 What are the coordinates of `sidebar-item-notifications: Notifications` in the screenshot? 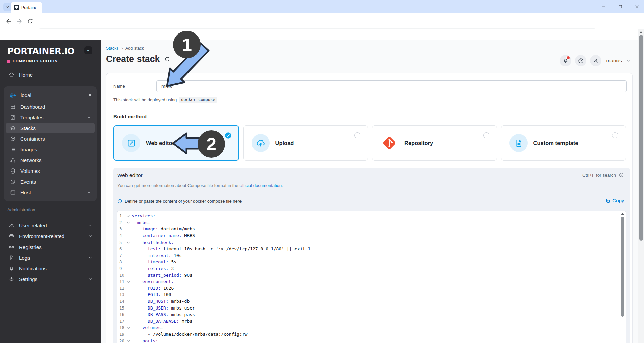 It's located at (50, 268).